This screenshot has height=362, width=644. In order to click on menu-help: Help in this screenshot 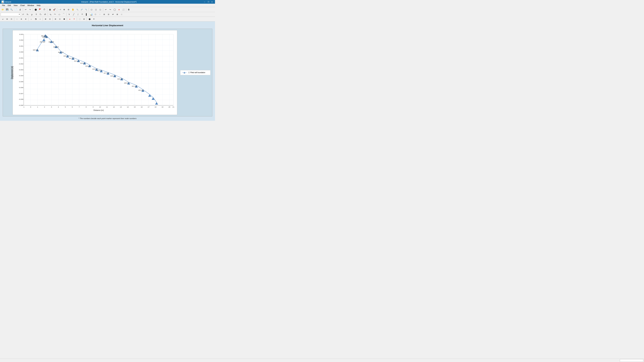, I will do `click(38, 5)`.